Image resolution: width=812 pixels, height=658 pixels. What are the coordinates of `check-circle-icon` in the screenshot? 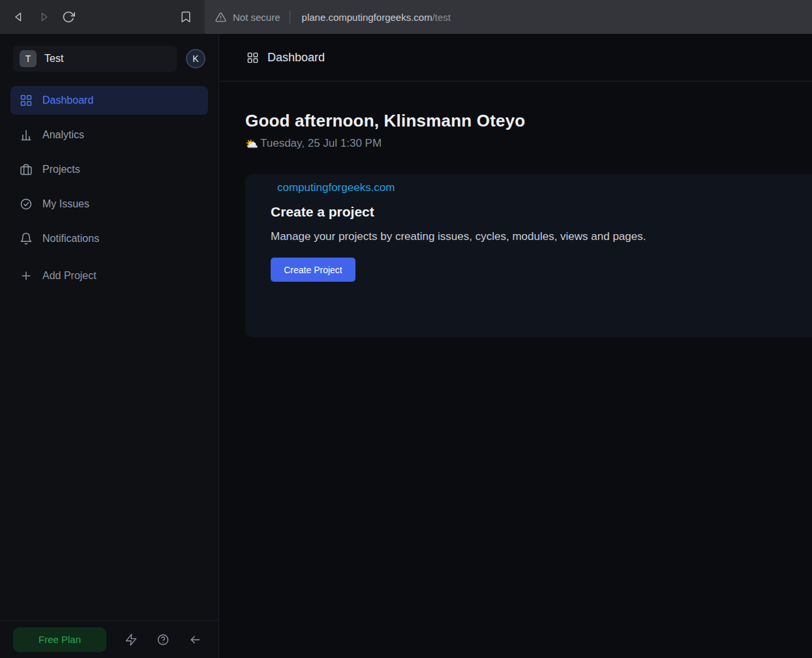 It's located at (26, 204).